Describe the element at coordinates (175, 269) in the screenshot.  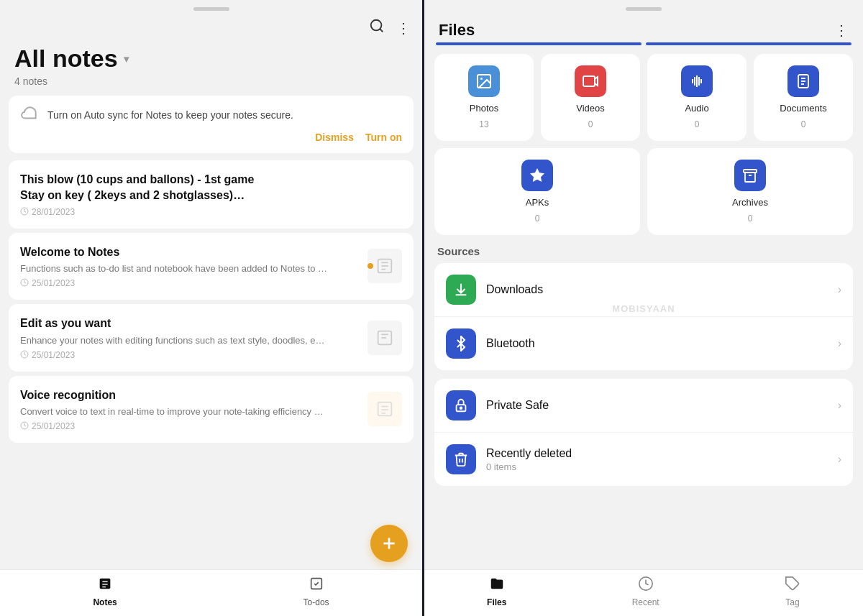
I see `note-preview: Functions such as to-do list and noteboo…` at that location.